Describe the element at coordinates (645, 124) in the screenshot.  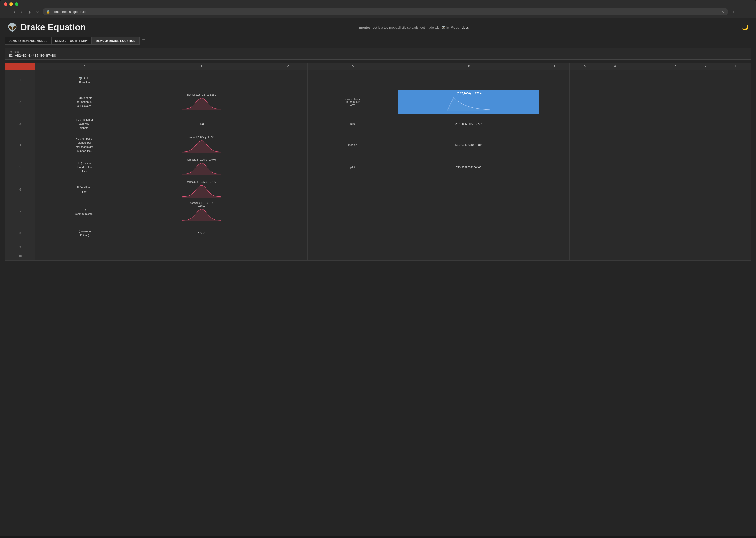
I see `cell-i3` at that location.